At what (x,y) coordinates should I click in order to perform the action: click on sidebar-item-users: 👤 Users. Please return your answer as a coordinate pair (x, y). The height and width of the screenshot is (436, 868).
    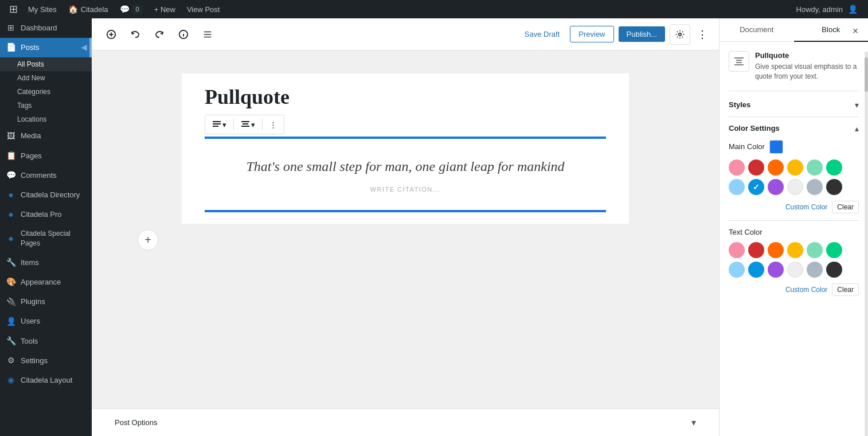
    Looking at the image, I should click on (46, 321).